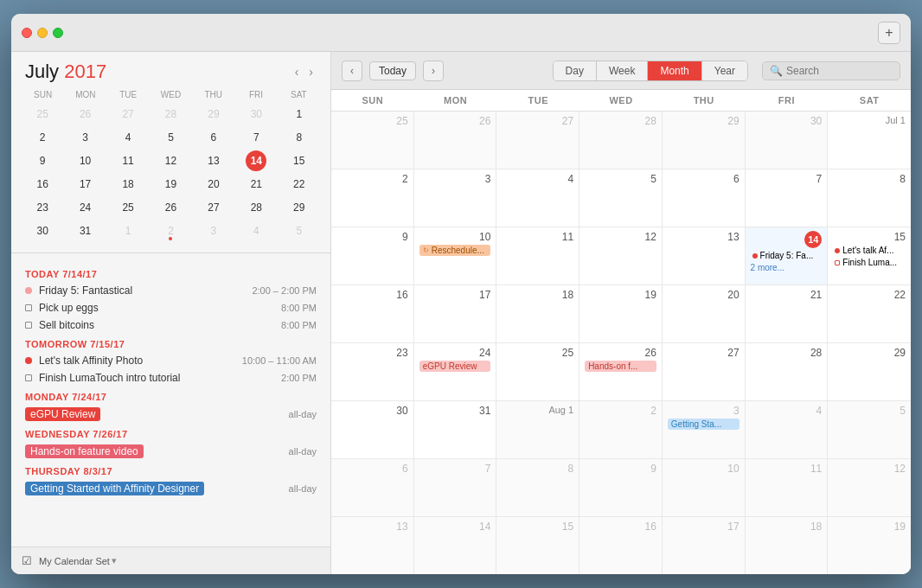 This screenshot has height=588, width=922. What do you see at coordinates (214, 161) in the screenshot?
I see `mini-day: 13` at bounding box center [214, 161].